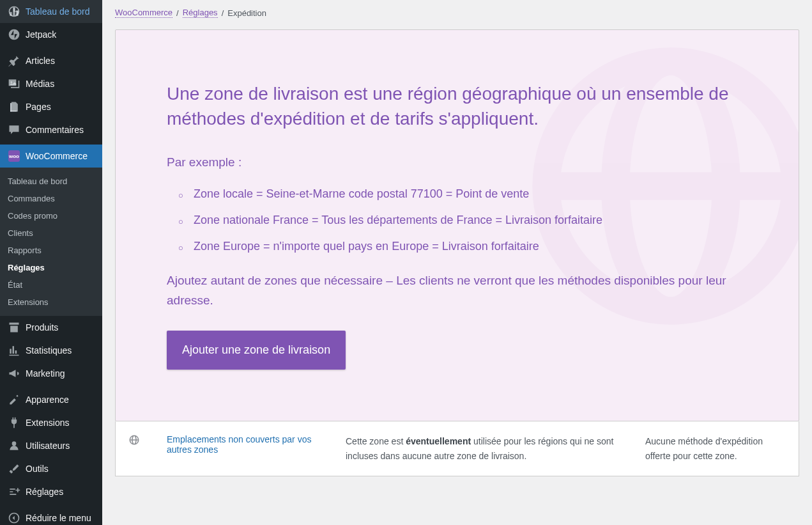  I want to click on archive-icon, so click(14, 327).